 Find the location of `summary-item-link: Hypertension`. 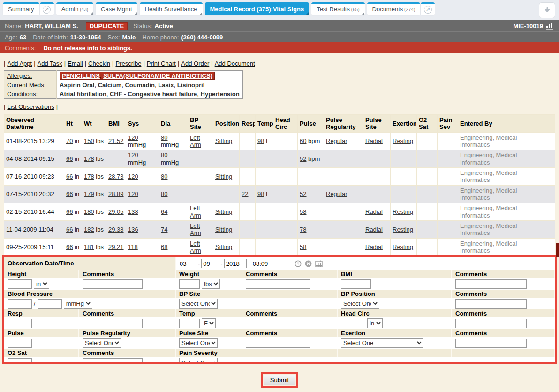

summary-item-link: Hypertension is located at coordinates (220, 94).